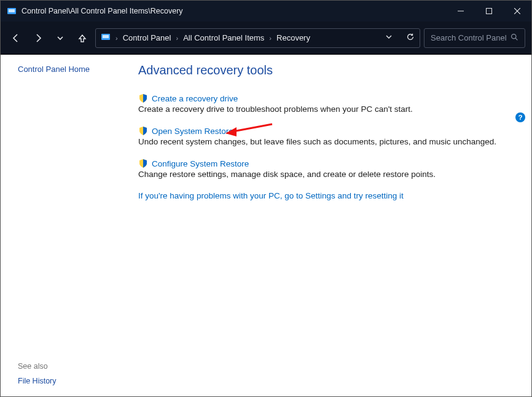  What do you see at coordinates (389, 38) in the screenshot?
I see `address-dropdown-button` at bounding box center [389, 38].